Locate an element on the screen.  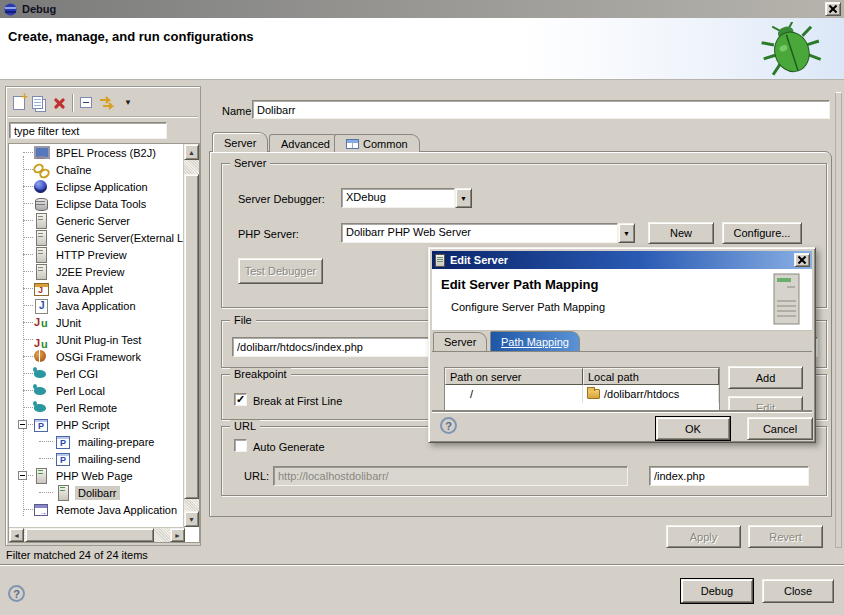
new-server-button: New is located at coordinates (681, 233).